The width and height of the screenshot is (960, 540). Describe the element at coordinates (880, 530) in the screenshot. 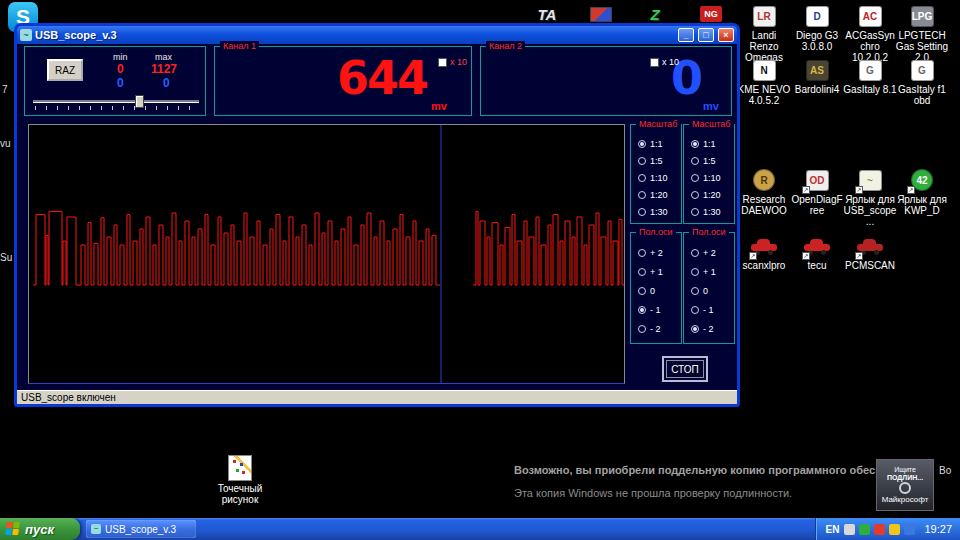

I see `tray-icons` at that location.